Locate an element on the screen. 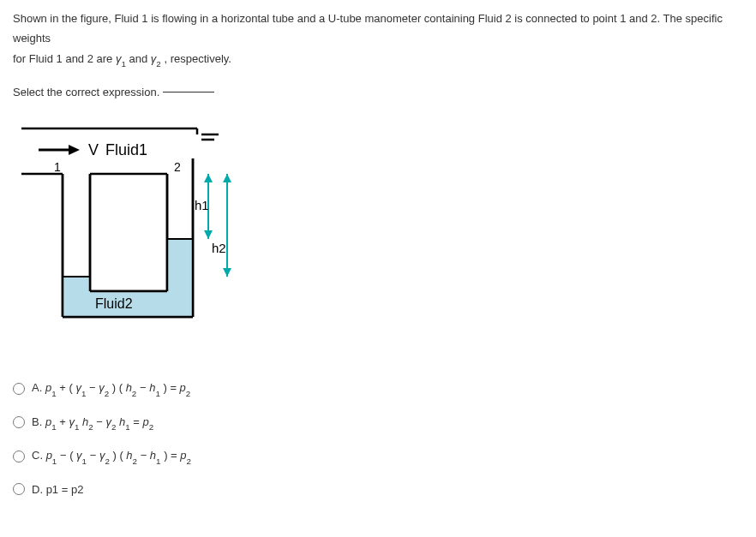  gamma-1-sub: 1 is located at coordinates (123, 63).